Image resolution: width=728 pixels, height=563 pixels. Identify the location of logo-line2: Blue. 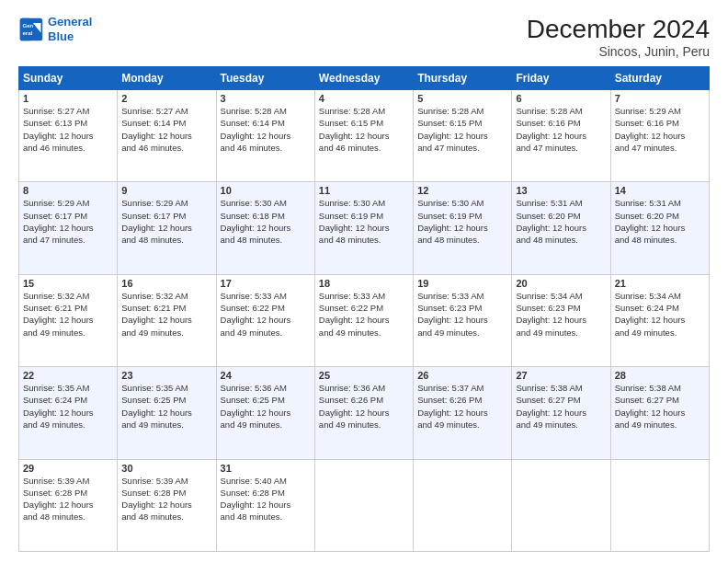
(61, 37).